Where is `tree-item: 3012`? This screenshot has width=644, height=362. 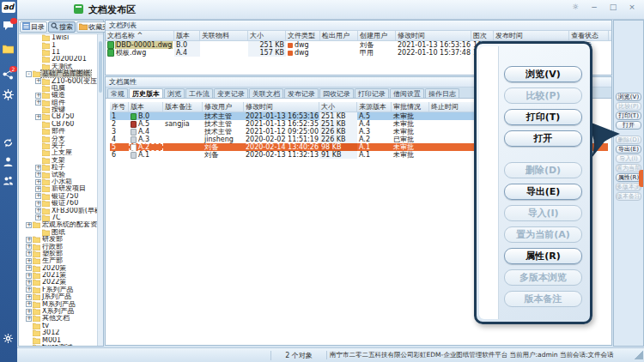
tree-item: 3012 is located at coordinates (58, 333).